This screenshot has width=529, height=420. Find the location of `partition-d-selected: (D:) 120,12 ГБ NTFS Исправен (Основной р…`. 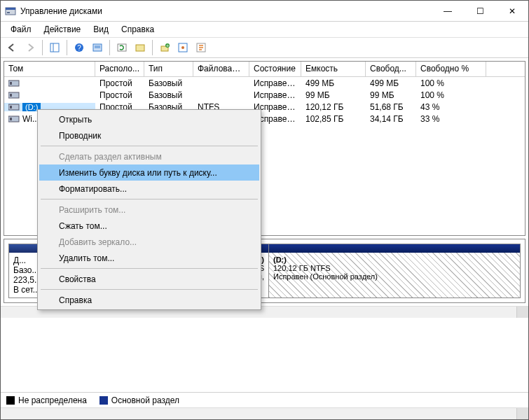

partition-d-selected: (D:) 120,12 ГБ NTFS Исправен (Основной р… is located at coordinates (395, 271).